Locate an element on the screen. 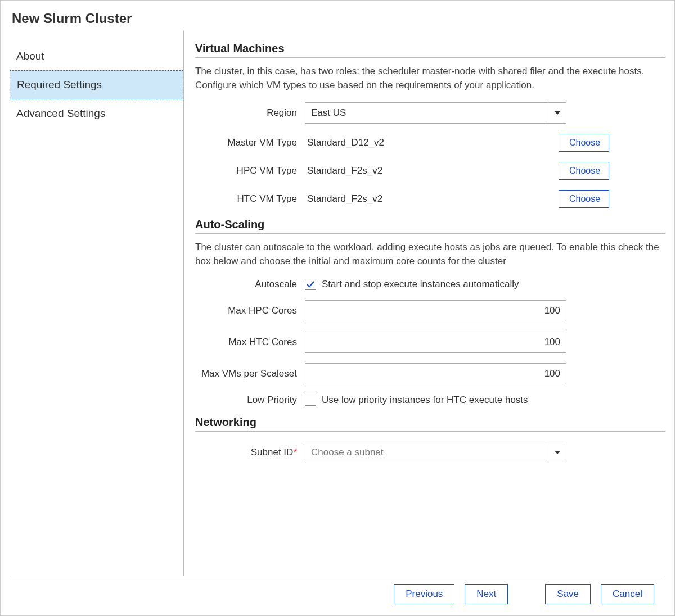 The image size is (675, 616). max-vms-input is located at coordinates (435, 374).